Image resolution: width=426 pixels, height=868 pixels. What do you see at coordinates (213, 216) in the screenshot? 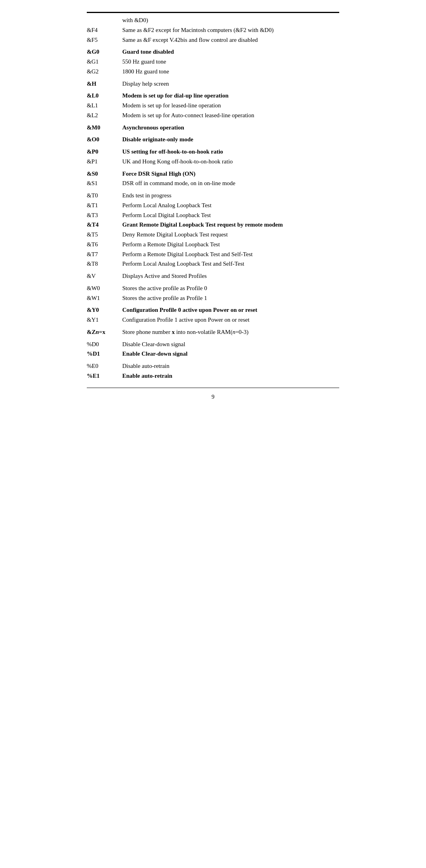
I see `row-t3: &T3 Perform Local Digital Loopback Test` at bounding box center [213, 216].